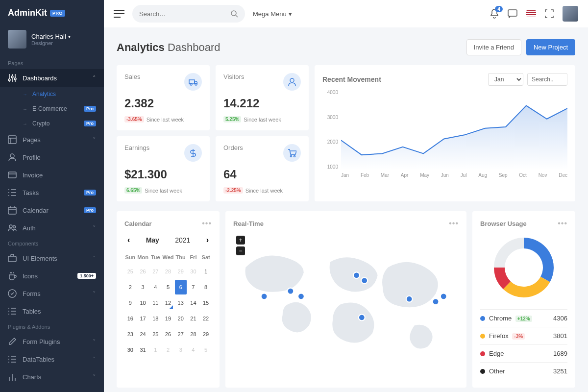 The image size is (588, 392). I want to click on sidebar-item-ui-elements: UI Elements˅, so click(52, 258).